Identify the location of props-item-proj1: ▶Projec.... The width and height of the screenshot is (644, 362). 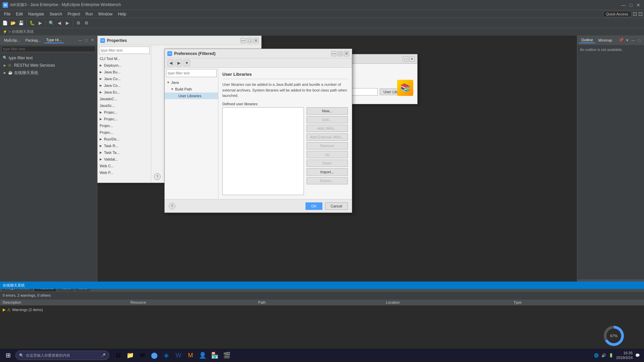
(124, 112).